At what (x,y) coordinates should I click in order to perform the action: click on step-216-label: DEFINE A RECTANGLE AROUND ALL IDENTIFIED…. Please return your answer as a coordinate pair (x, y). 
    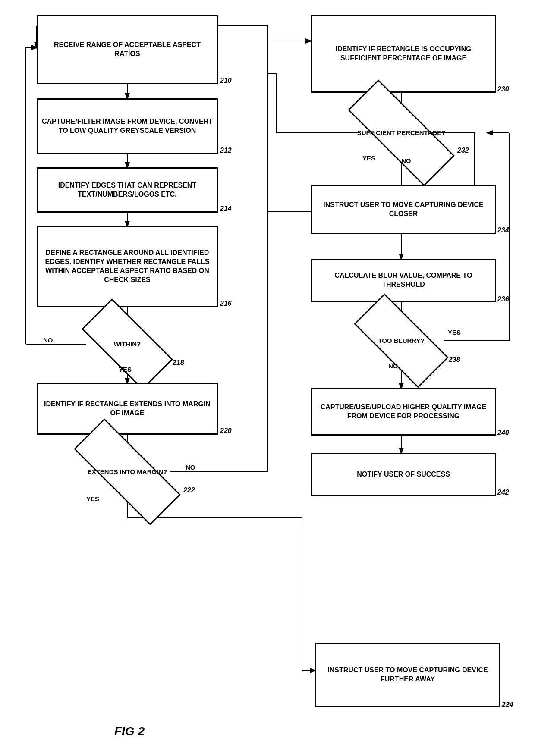
    Looking at the image, I should click on (127, 267).